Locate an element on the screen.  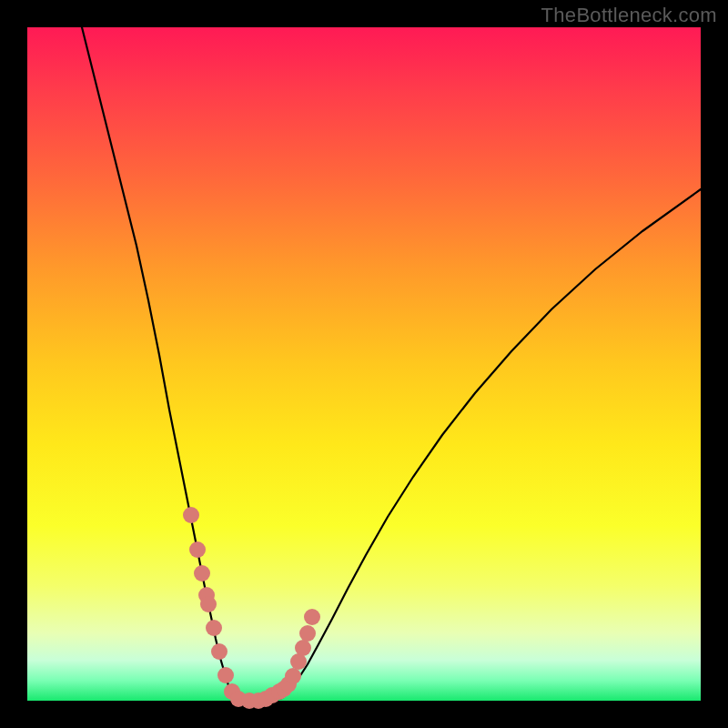
data-dots is located at coordinates (251, 608).